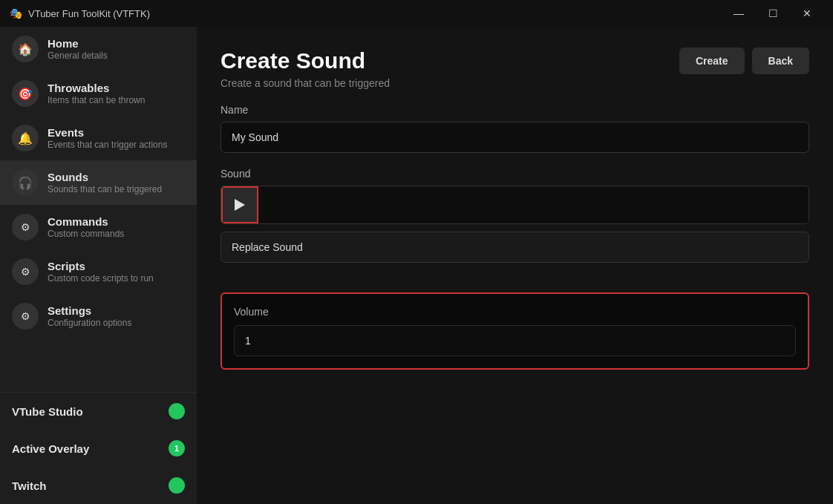 The image size is (833, 504). What do you see at coordinates (515, 110) in the screenshot?
I see `name-label: Name` at bounding box center [515, 110].